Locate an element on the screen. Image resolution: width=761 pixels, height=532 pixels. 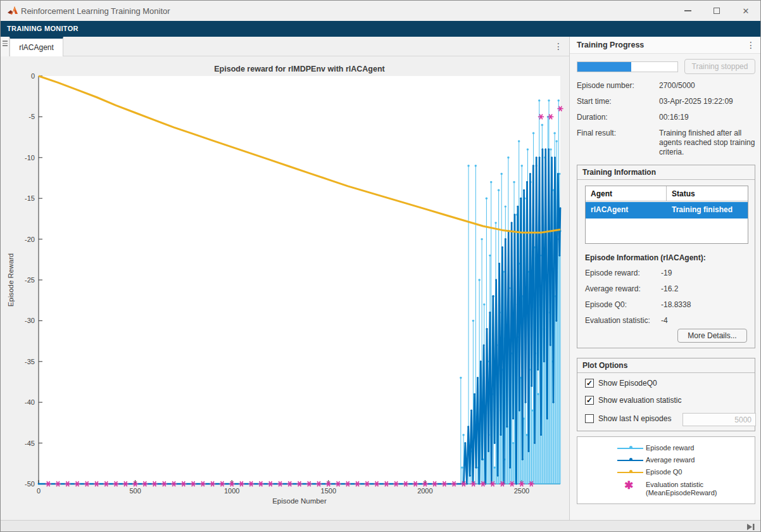
table-row: rlACAgentTraining finished is located at coordinates (667, 210).